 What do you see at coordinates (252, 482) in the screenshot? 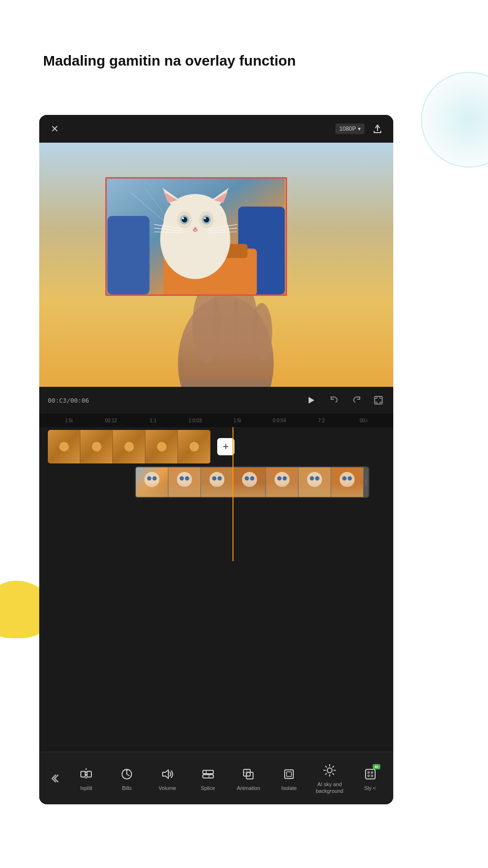
I see `overlay-video-track: ⋮` at bounding box center [252, 482].